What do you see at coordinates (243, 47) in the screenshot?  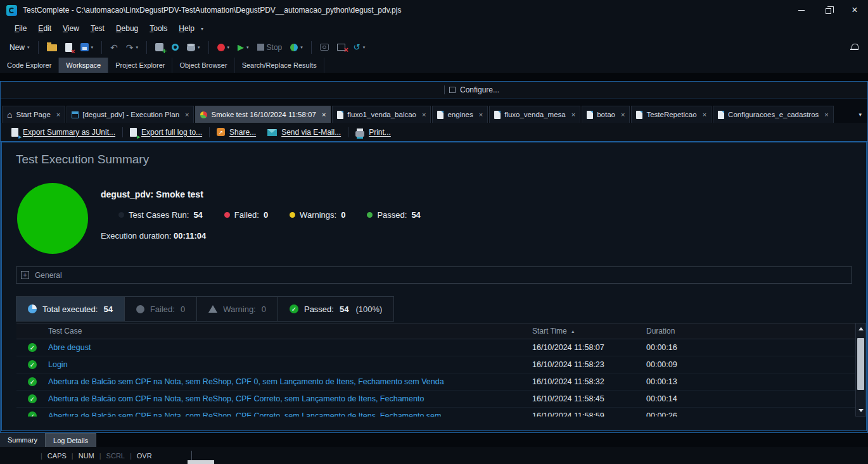 I see `run-test-button: ▶ ▾` at bounding box center [243, 47].